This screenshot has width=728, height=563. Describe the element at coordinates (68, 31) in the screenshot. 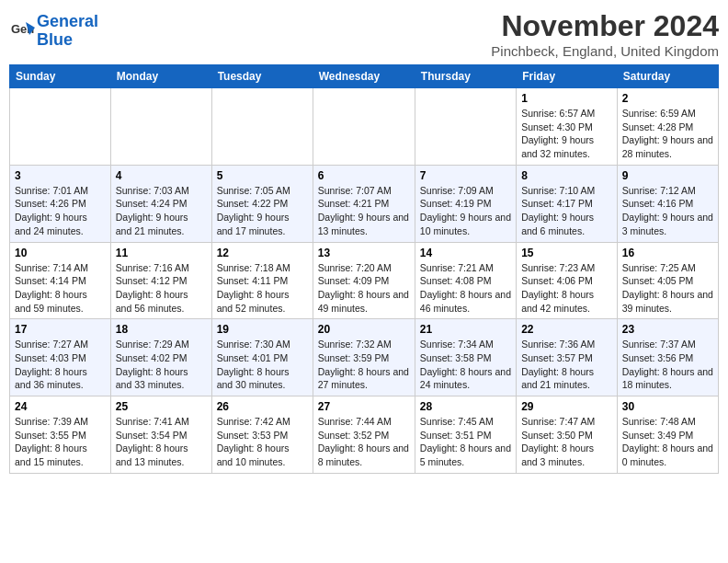

I see `logo-text: General Blue` at that location.